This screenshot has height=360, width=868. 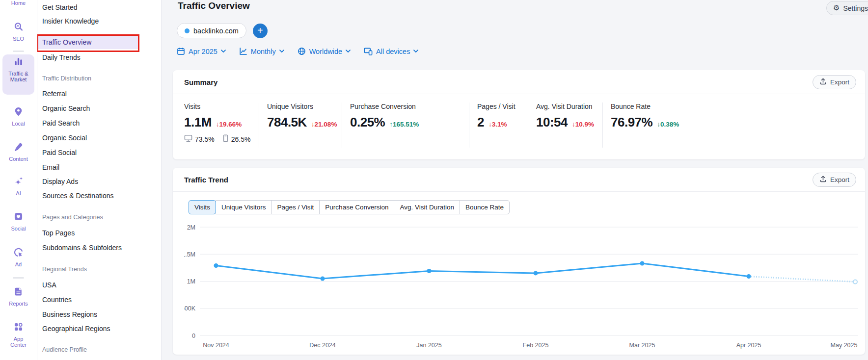 I want to click on rail-item-ai: AI, so click(x=19, y=186).